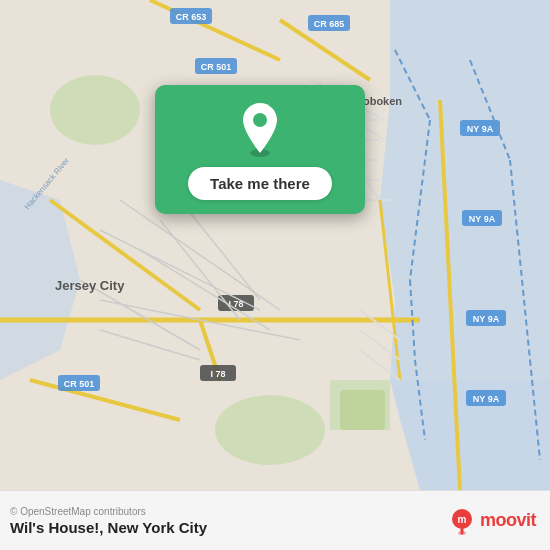 The image size is (550, 550). I want to click on location-title: Wil's House!, New York City, so click(108, 528).